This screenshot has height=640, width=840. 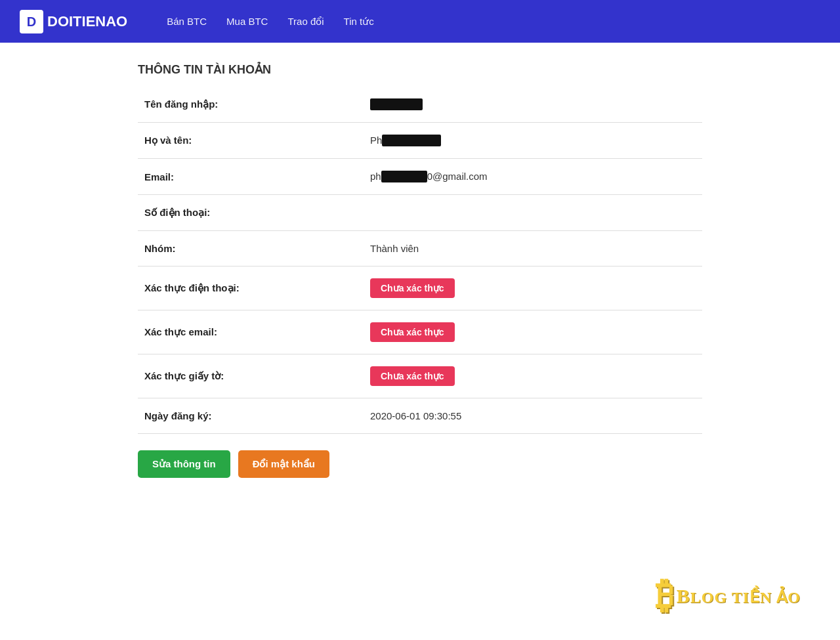 I want to click on field-label-fullname: Họ và tên:, so click(x=251, y=140).